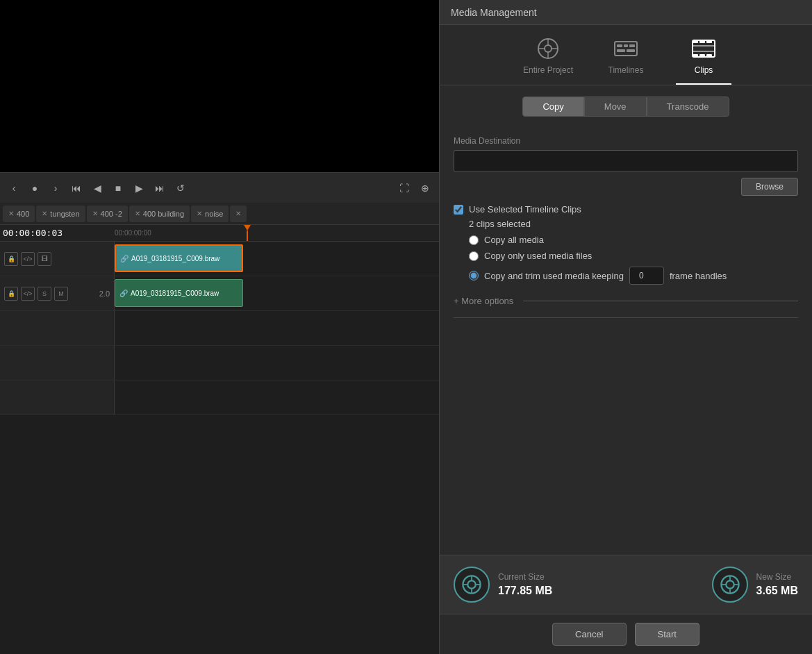  Describe the element at coordinates (548, 60) in the screenshot. I see `scope-tab-entire-project: Entire Project` at that location.